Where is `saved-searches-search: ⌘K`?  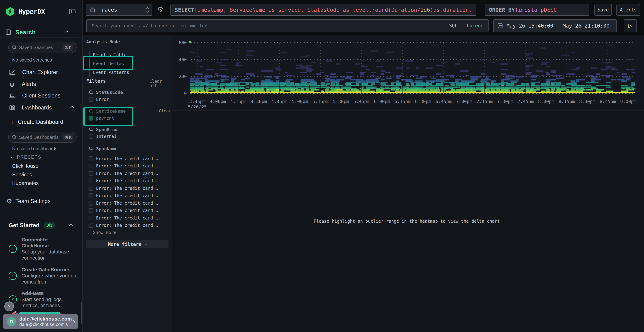 saved-searches-search: ⌘K is located at coordinates (42, 48).